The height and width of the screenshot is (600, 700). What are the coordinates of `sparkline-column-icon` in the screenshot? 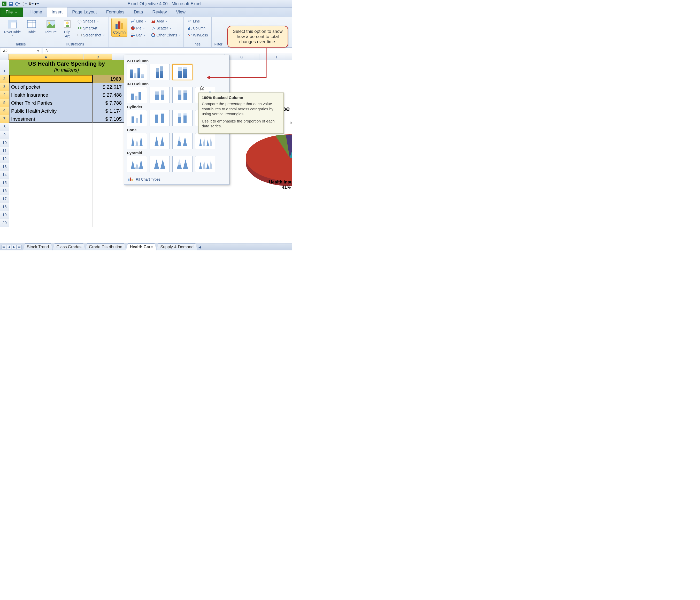 It's located at (190, 28).